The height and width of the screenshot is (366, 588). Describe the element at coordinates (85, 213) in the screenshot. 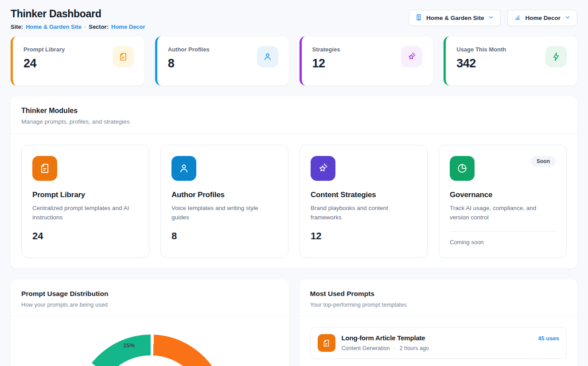

I see `module-description: Centralized prompt templates and AI inst…` at that location.